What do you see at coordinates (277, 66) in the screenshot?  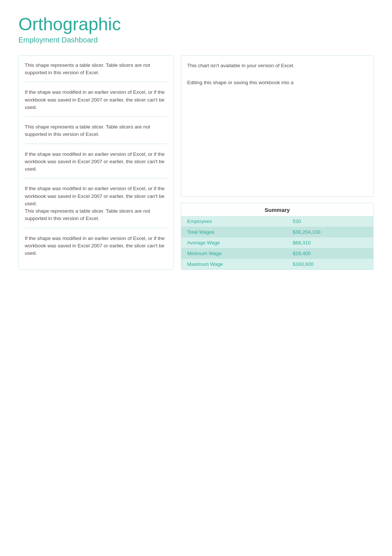 I see `chart-notice-line1: This chart isn't available in your versi…` at bounding box center [277, 66].